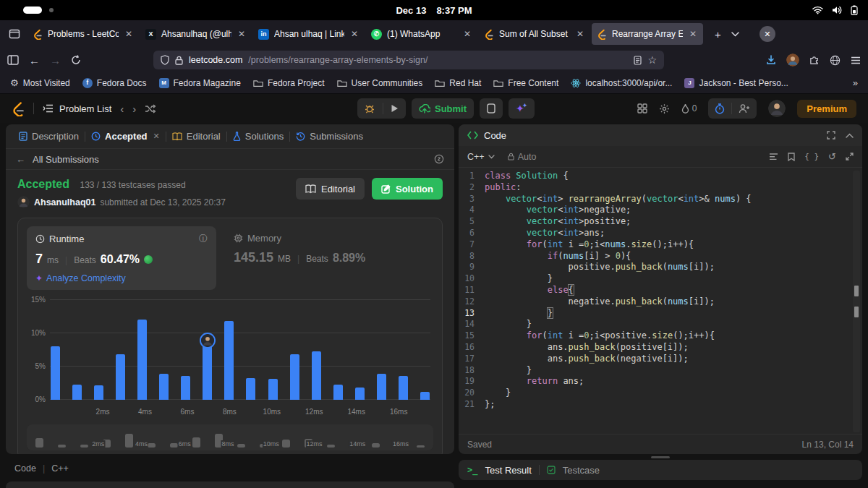 This screenshot has width=868, height=488. What do you see at coordinates (77, 108) in the screenshot?
I see `problem-list-button: Problem List` at bounding box center [77, 108].